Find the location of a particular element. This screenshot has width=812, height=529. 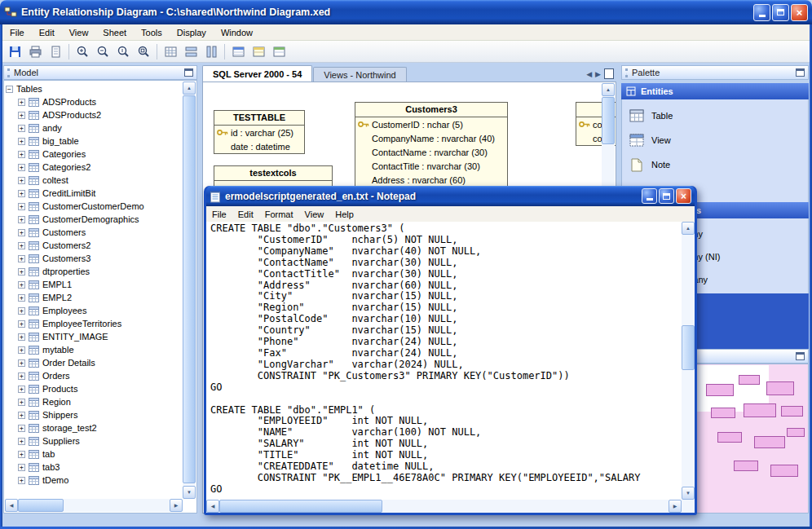

tree-item-table: + big_table is located at coordinates (95, 141).